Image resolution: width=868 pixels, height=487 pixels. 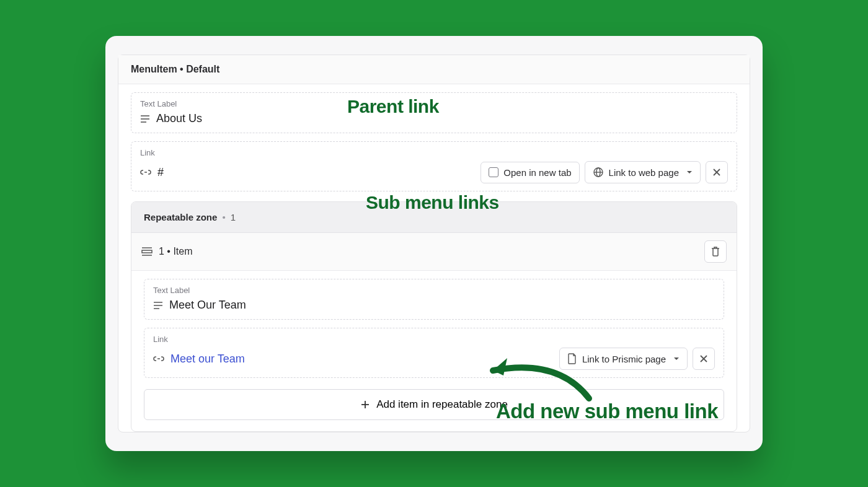 I want to click on parent-text-value: About Us, so click(x=179, y=119).